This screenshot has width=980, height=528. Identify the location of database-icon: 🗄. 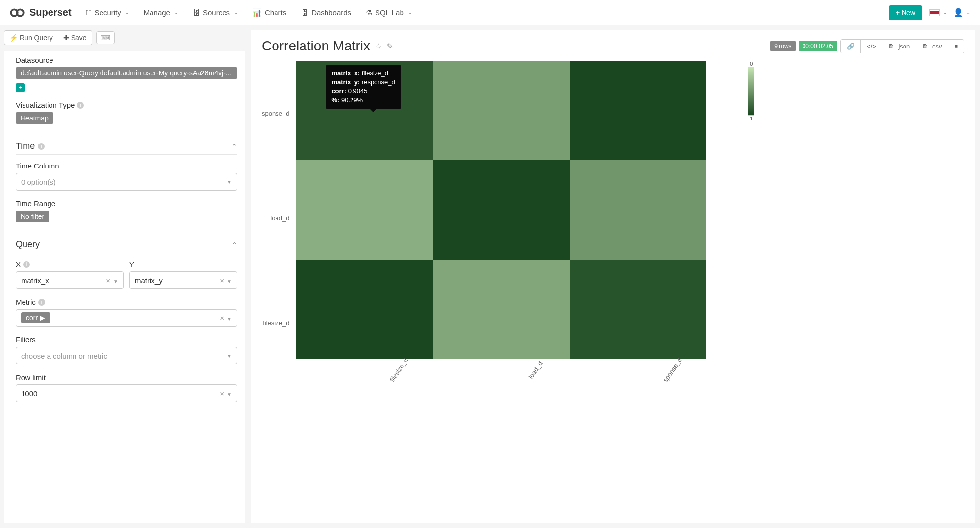
(196, 13).